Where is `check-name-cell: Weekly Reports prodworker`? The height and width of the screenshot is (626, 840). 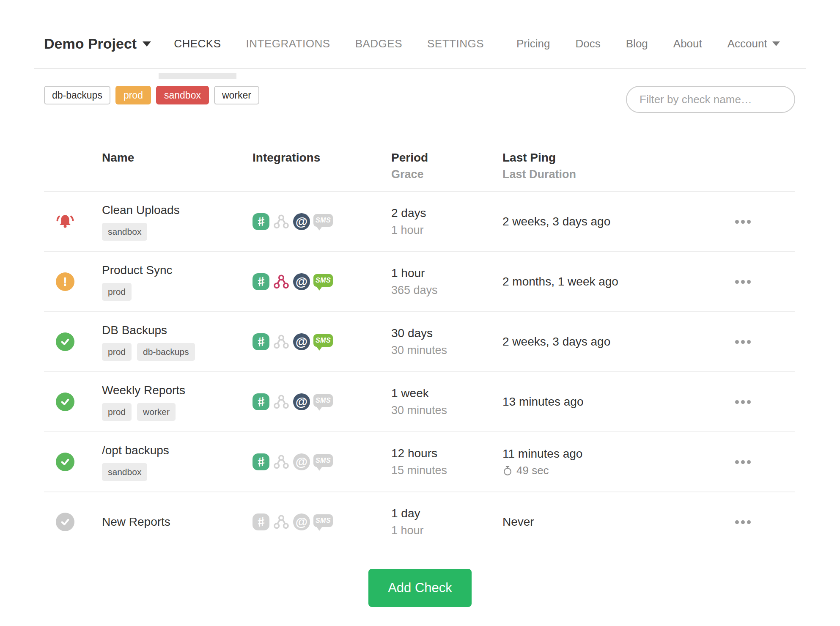
check-name-cell: Weekly Reports prodworker is located at coordinates (169, 402).